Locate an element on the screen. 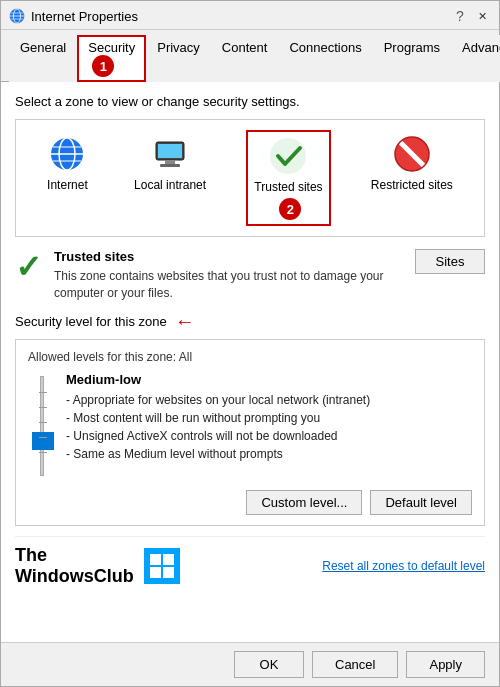  zone-restricted-sites: Restricted sites is located at coordinates (412, 178).